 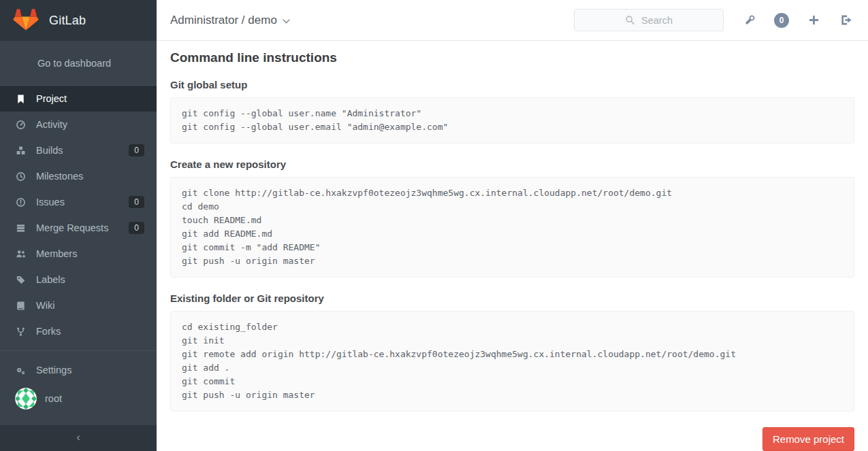 What do you see at coordinates (512, 165) in the screenshot?
I see `section-heading: Create a new repository` at bounding box center [512, 165].